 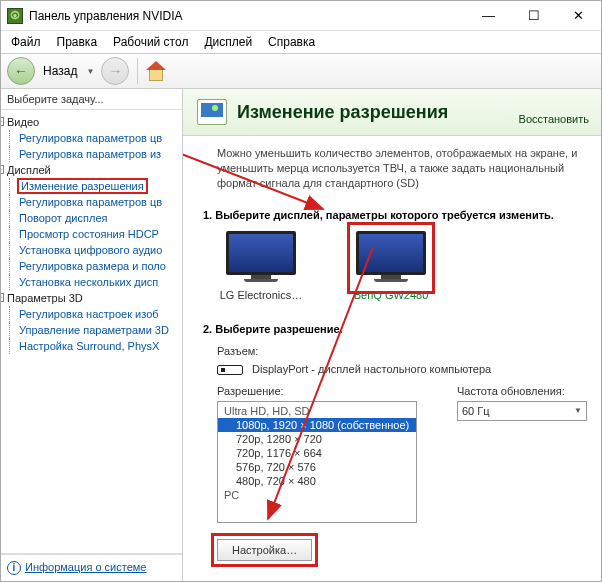 I want to click on navbar: ← Назад ▼ →, so click(x=301, y=71).